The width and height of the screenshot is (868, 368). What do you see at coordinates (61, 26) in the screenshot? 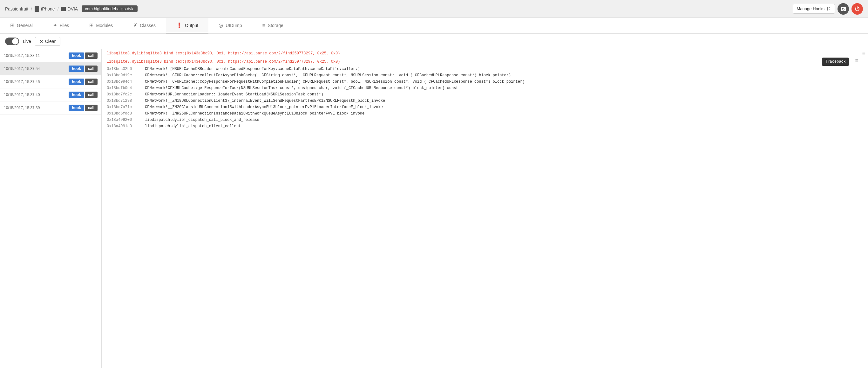
I see `tab-files: ✦ Files` at bounding box center [61, 26].